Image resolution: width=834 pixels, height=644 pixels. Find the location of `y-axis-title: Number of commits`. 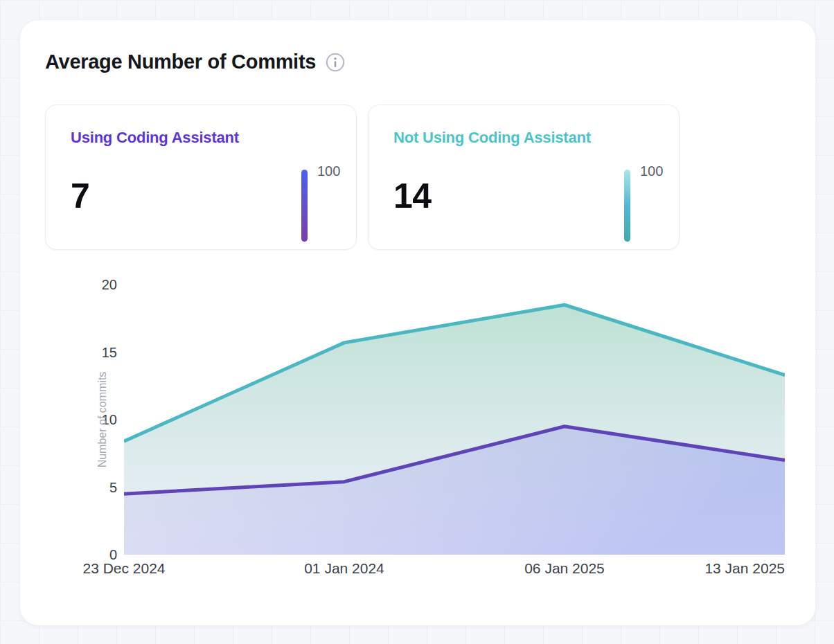

y-axis-title: Number of commits is located at coordinates (103, 420).